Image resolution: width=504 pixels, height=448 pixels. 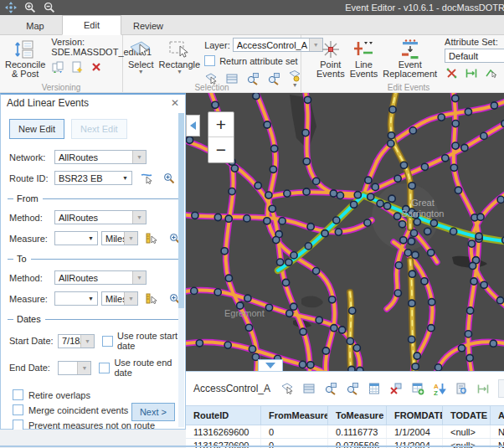 I want to click on to-units-select: Miles▼, so click(x=120, y=298).